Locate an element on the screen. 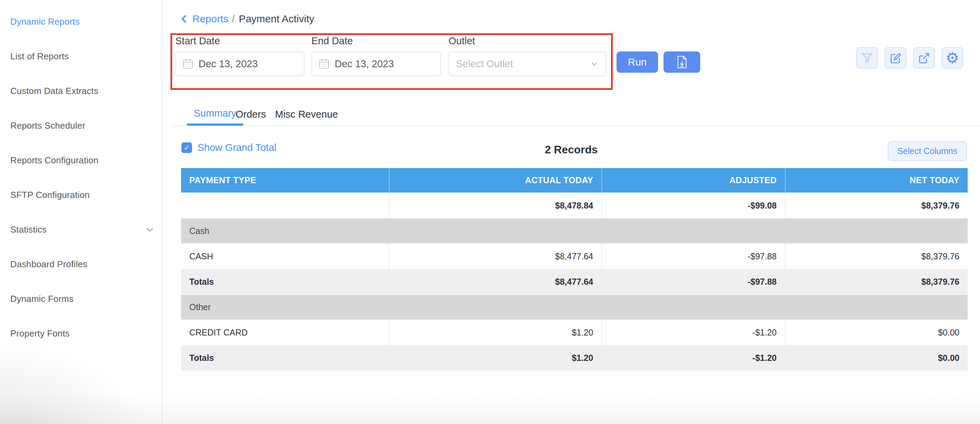  table-header-row: PAYMENT TYPE ACTUAL TODAY ADJUSTED NET T… is located at coordinates (574, 180).